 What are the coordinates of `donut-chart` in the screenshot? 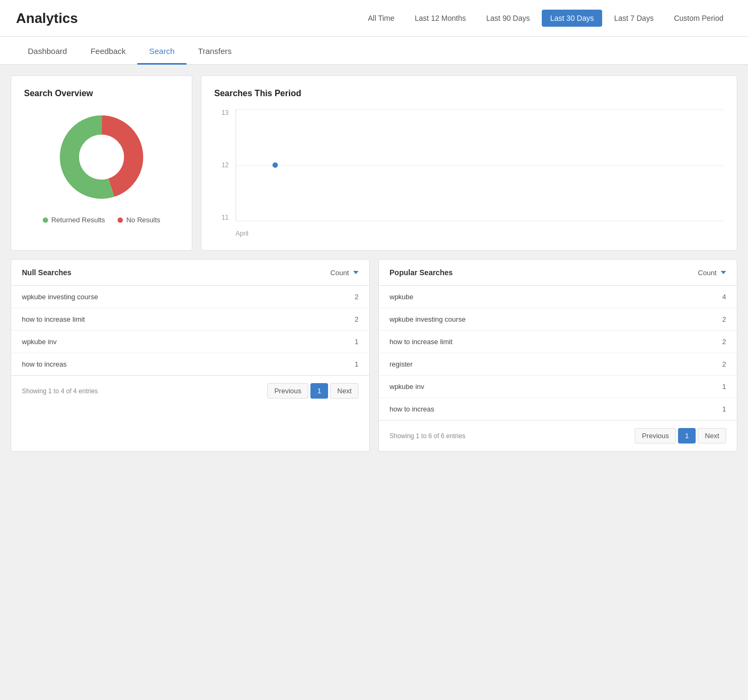 It's located at (102, 157).